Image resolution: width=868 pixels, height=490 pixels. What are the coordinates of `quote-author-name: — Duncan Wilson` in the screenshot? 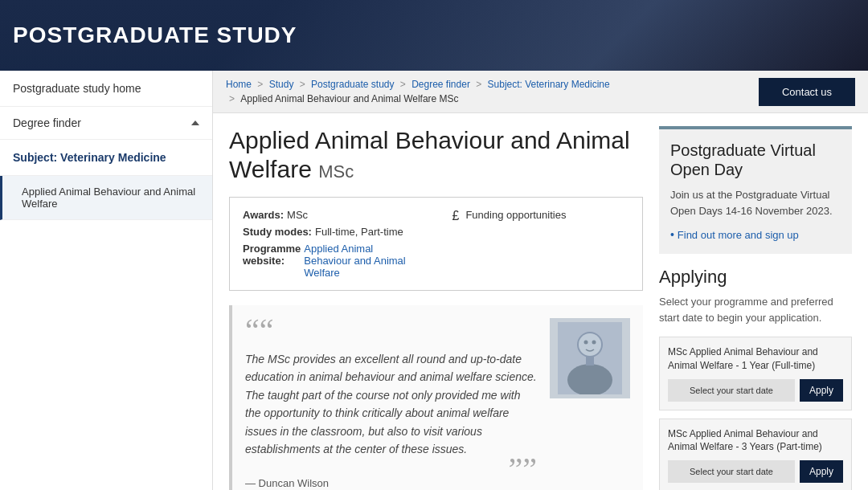 It's located at (391, 484).